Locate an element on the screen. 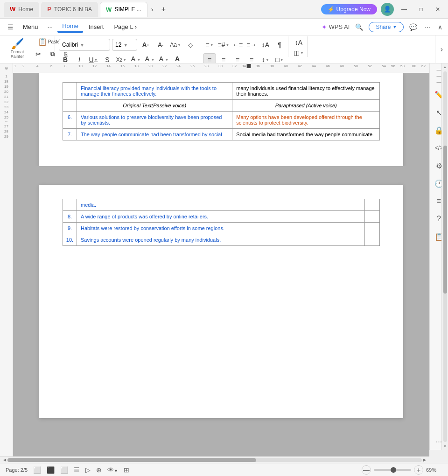  zoom-level: 69% is located at coordinates (434, 470).